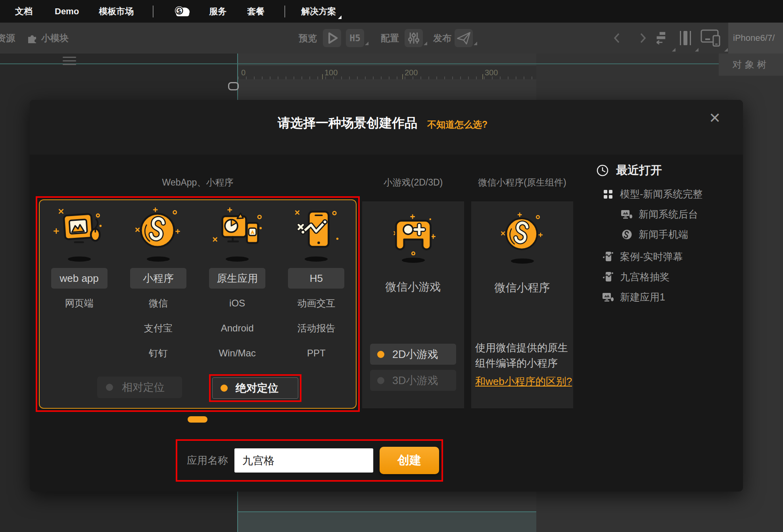 The width and height of the screenshot is (783, 532). Describe the element at coordinates (679, 277) in the screenshot. I see `recent-item-ninegrid-lottery: 九宫格抽奖` at that location.